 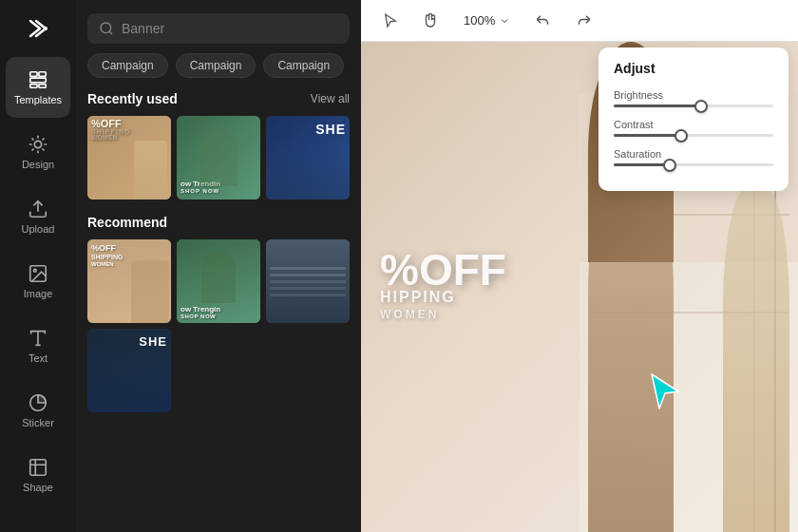 I want to click on template-thumb-recent-2: SHE, so click(x=308, y=158).